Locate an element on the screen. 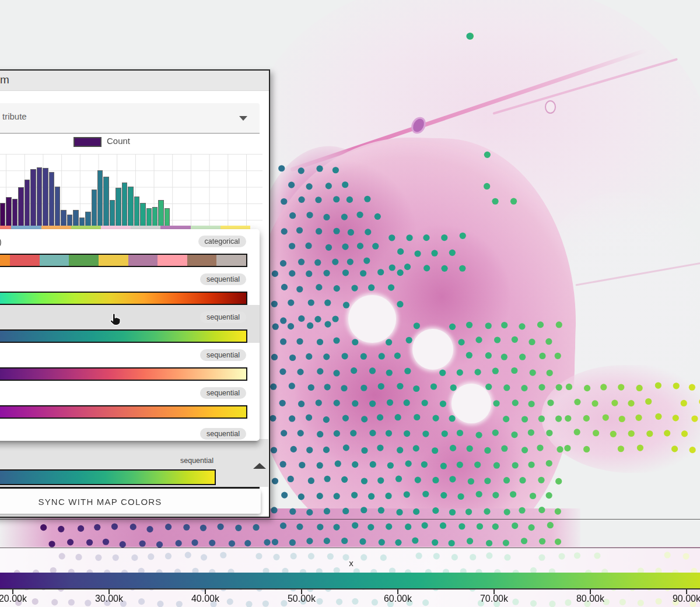 Image resolution: width=700 pixels, height=607 pixels. panel-divider is located at coordinates (130, 487).